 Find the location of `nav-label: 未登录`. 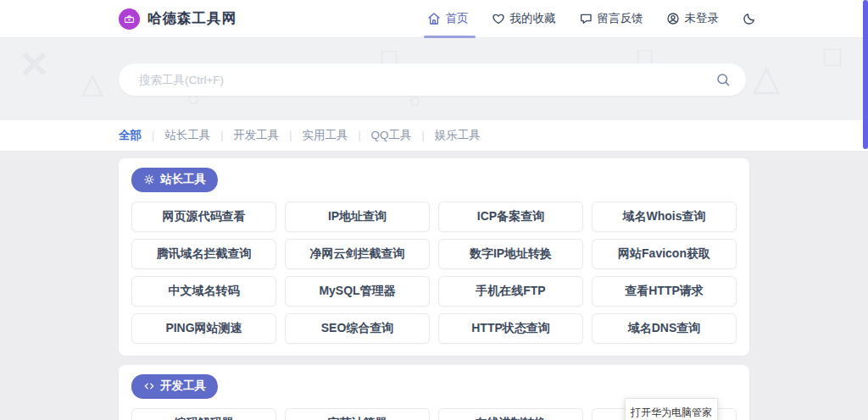

nav-label: 未登录 is located at coordinates (702, 19).